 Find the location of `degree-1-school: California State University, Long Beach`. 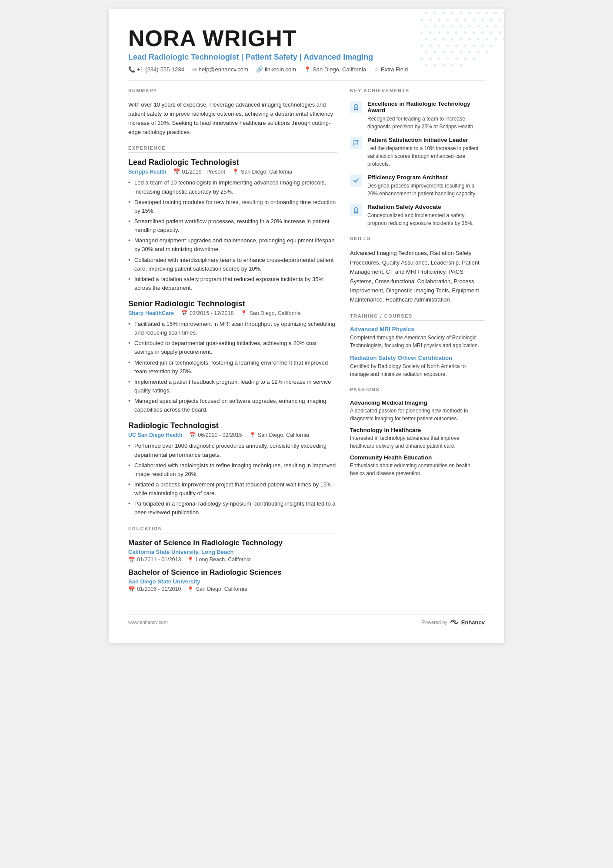

degree-1-school: California State University, Long Beach is located at coordinates (233, 552).